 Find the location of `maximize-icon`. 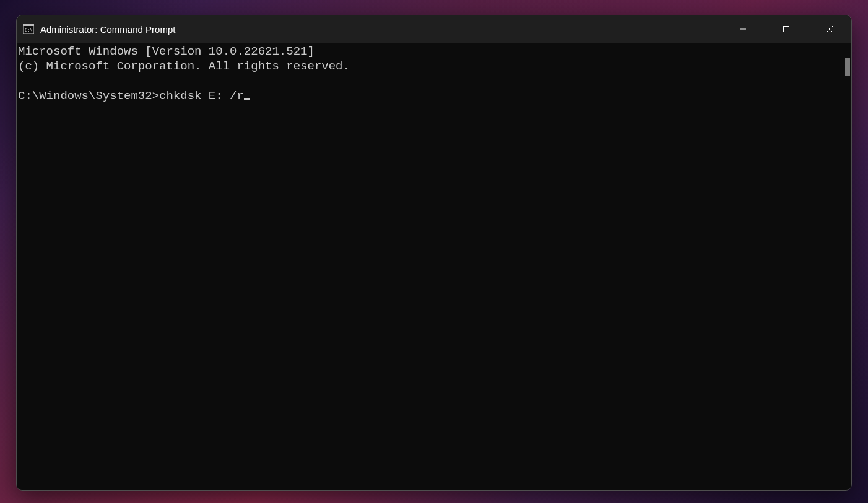

maximize-icon is located at coordinates (786, 29).